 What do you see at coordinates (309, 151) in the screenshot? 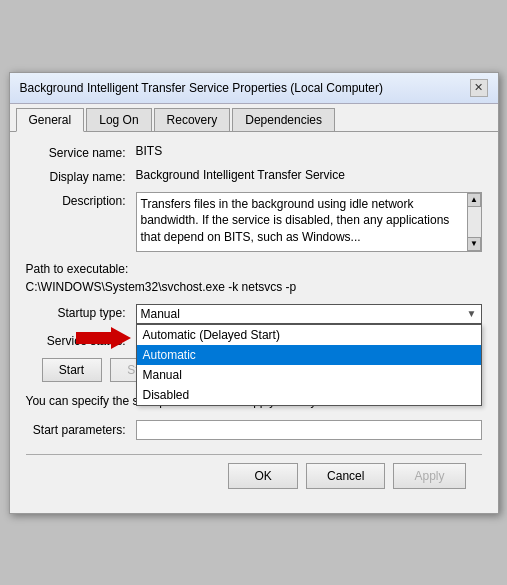
I see `service-name-value: BITS` at bounding box center [309, 151].